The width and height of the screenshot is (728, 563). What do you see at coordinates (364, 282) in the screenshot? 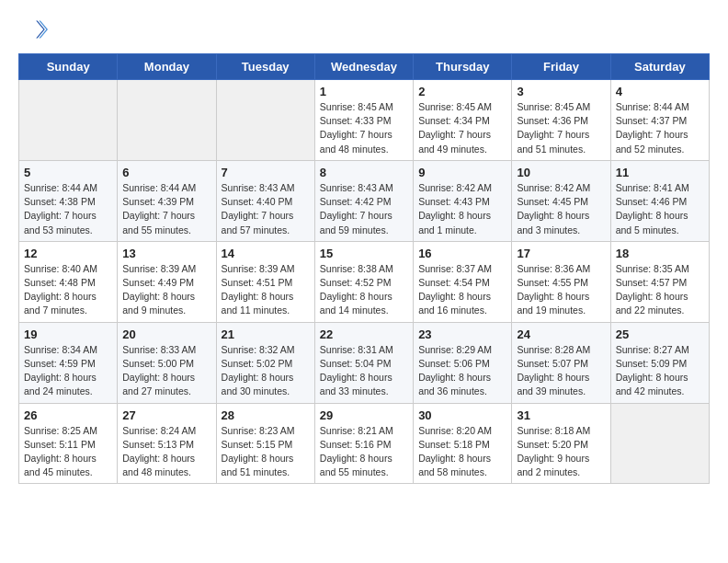
I see `calendar-cell: 15Sunrise: 8:38 AM Sunset: 4:52 PM Dayli…` at bounding box center [364, 282].